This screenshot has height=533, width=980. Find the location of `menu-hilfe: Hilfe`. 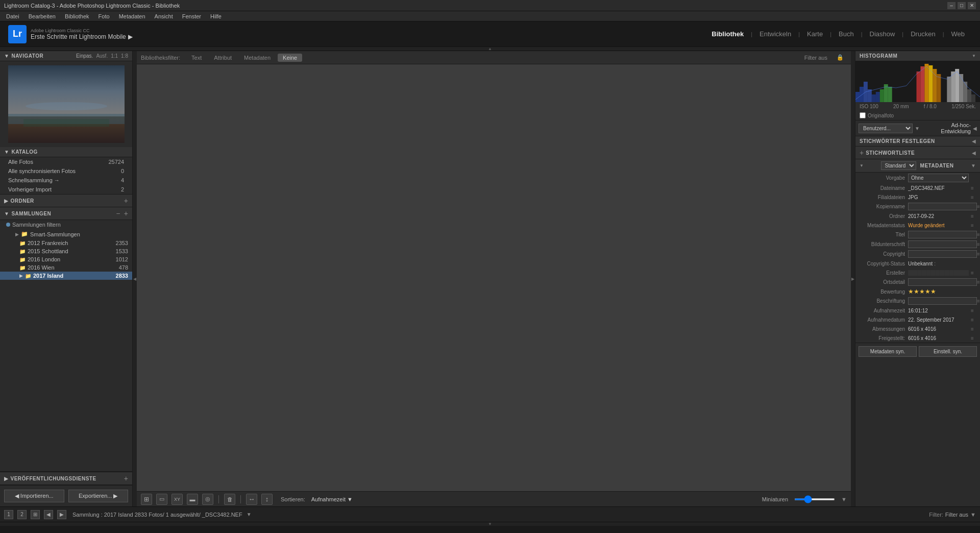

menu-hilfe: Hilfe is located at coordinates (216, 16).